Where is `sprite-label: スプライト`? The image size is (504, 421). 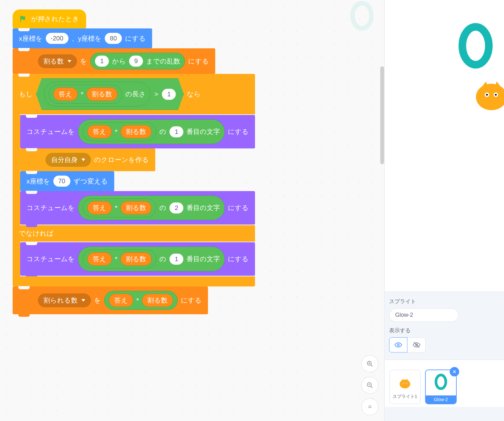 sprite-label: スプライト is located at coordinates (444, 301).